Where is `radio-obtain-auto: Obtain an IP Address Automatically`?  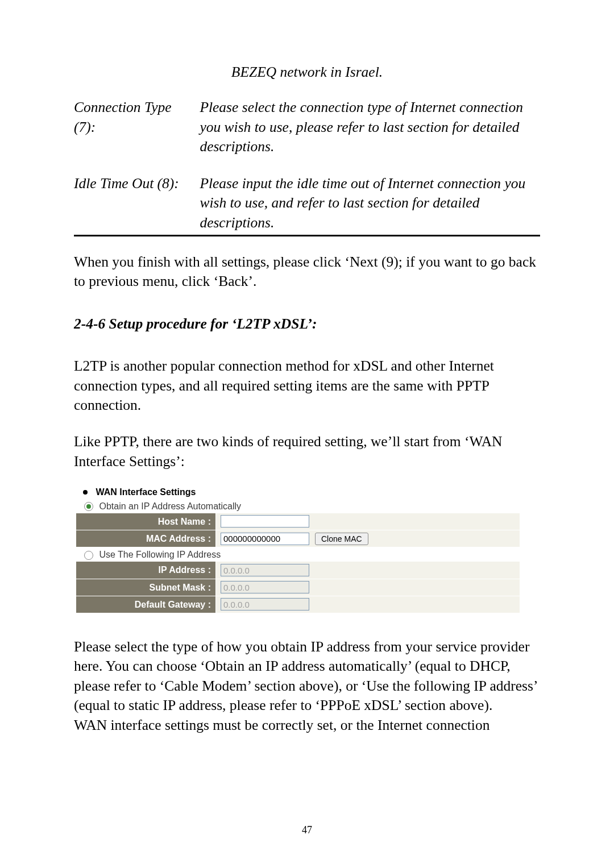
radio-obtain-auto: Obtain an IP Address Automatically is located at coordinates (298, 506).